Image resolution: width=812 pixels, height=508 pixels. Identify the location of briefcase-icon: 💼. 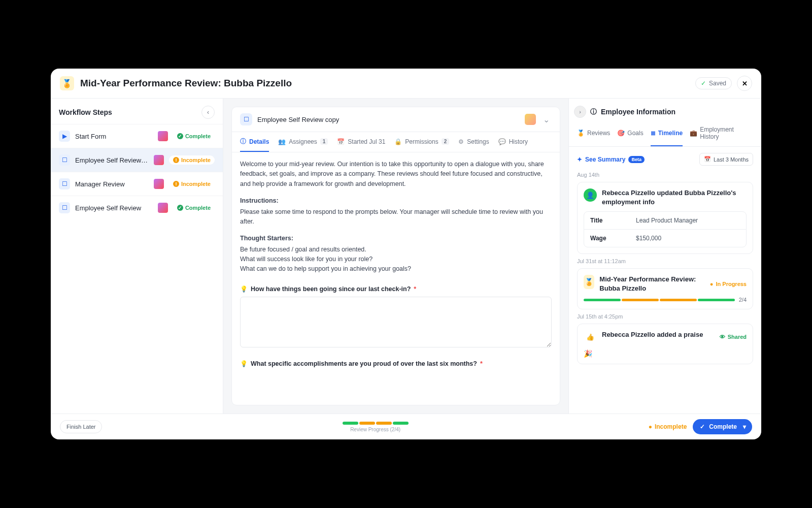
(693, 133).